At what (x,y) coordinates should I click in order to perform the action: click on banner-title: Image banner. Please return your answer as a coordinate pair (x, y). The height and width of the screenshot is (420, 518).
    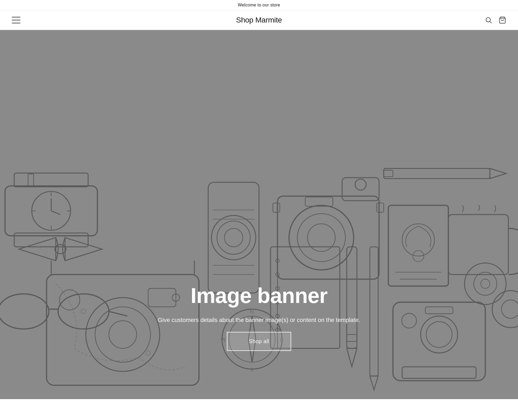
    Looking at the image, I should click on (259, 296).